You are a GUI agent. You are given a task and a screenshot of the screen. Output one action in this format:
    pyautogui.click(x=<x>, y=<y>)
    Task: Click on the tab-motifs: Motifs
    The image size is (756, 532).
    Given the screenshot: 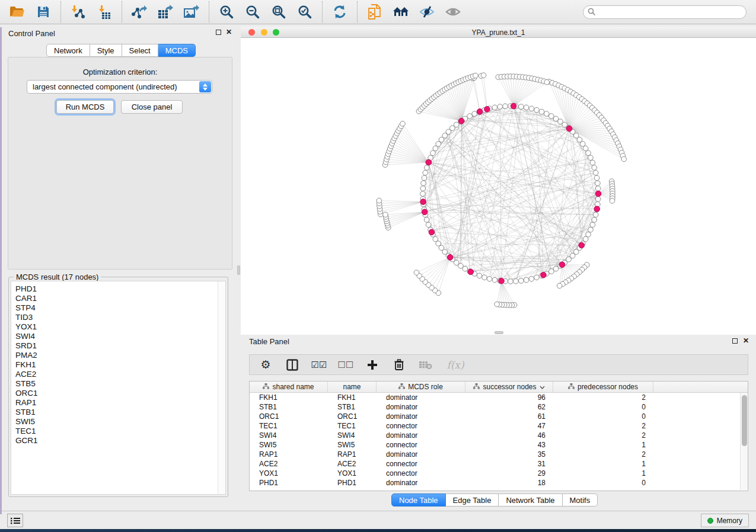 What is the action you would take?
    pyautogui.click(x=580, y=500)
    